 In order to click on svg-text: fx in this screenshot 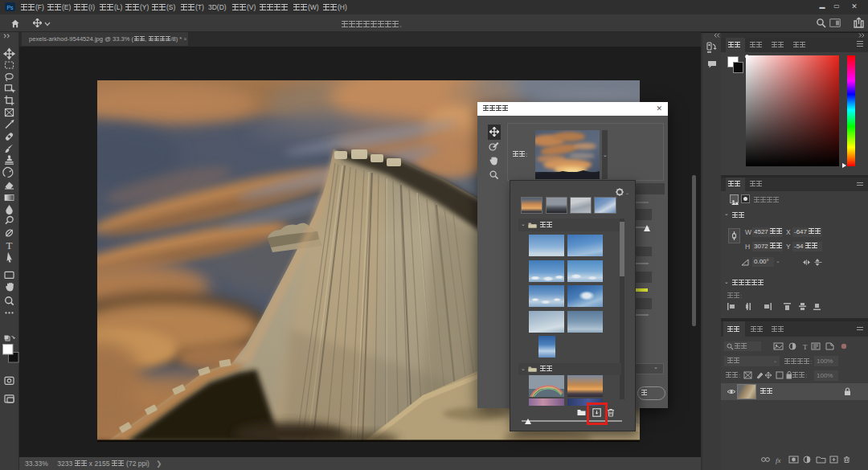, I will do `click(778, 460)`.